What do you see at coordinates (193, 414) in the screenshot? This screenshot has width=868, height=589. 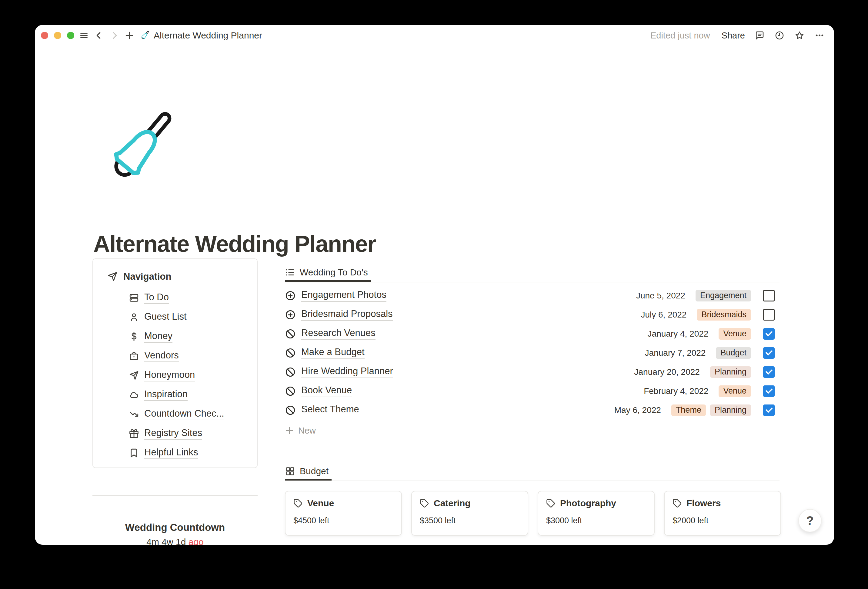 I see `sidebar-item-countdown-checklist: Countdown Chec...` at bounding box center [193, 414].